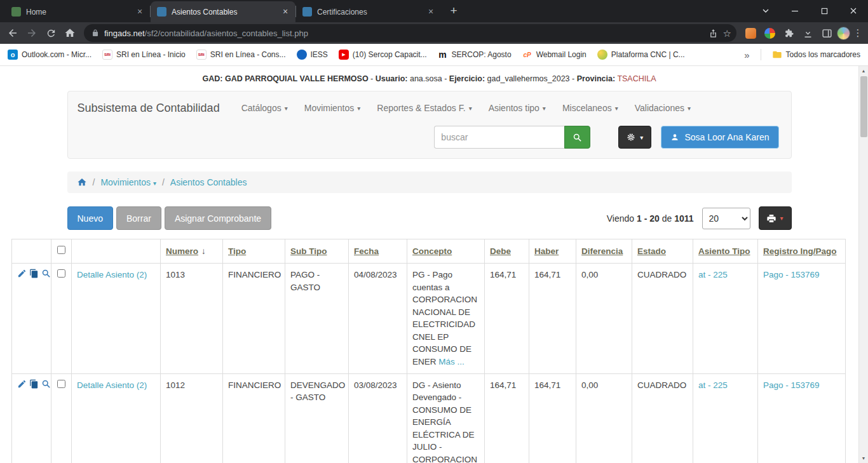  What do you see at coordinates (800, 252) in the screenshot?
I see `col-header-registro: Registro Ing/Pago` at bounding box center [800, 252].